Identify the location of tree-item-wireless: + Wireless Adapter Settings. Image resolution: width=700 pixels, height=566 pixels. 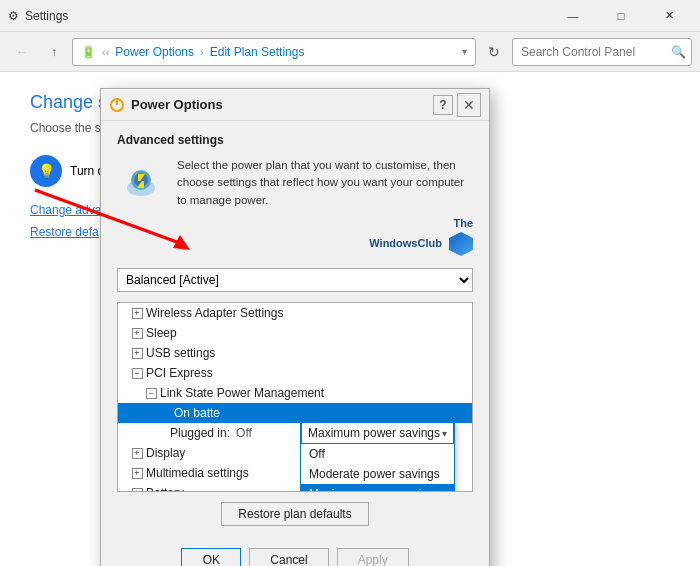
(295, 313).